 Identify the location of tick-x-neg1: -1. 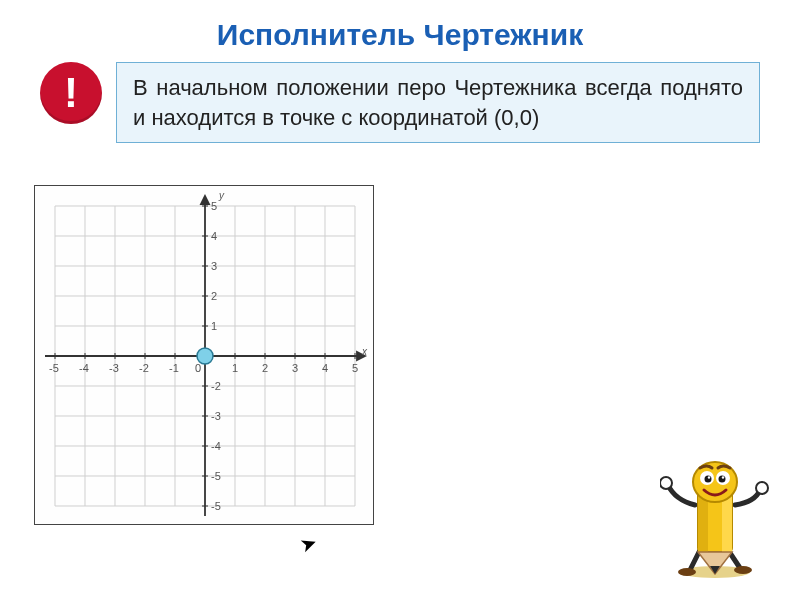
(174, 368).